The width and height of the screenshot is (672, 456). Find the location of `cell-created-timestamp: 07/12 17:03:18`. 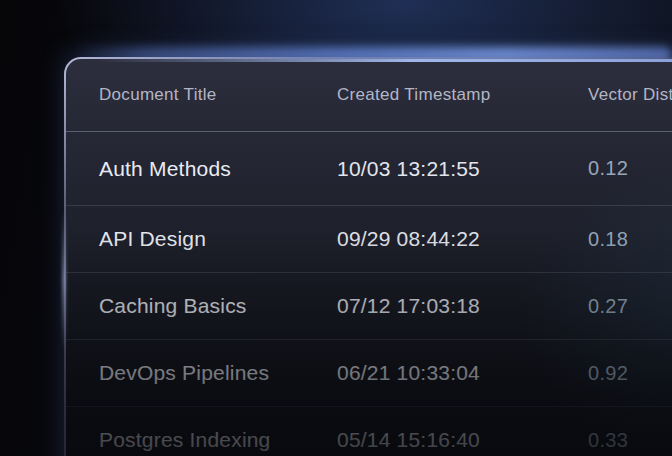

cell-created-timestamp: 07/12 17:03:18 is located at coordinates (462, 306).